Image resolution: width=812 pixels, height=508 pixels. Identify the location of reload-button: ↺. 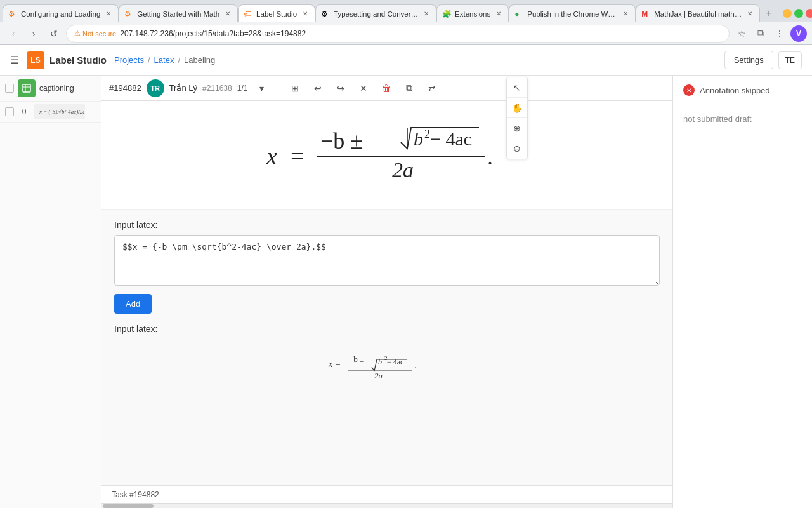
(54, 34).